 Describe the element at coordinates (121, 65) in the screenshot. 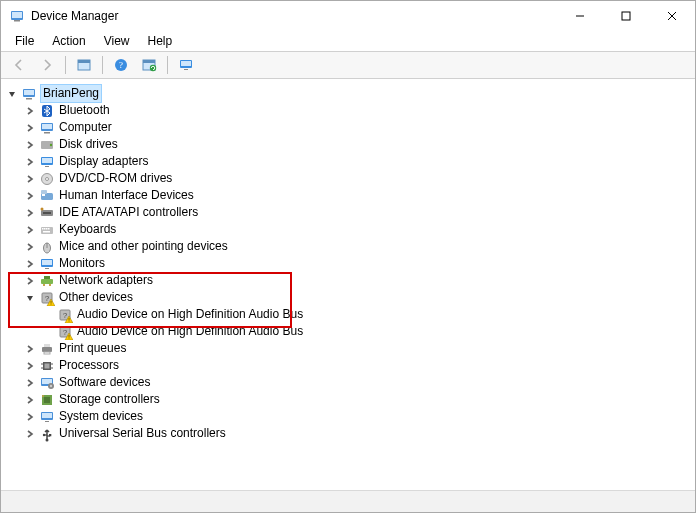

I see `toolbar-help-button: ?` at that location.